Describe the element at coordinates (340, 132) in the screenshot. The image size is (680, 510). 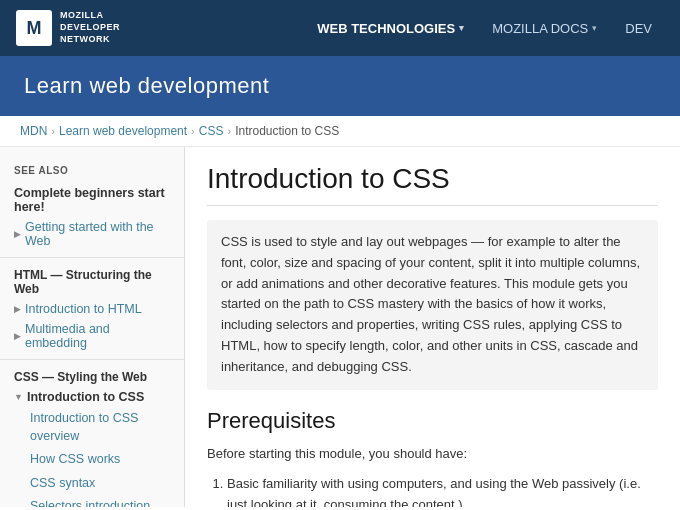
I see `breadcrumb: MDN › Learn web development › CSS › Intr…` at that location.